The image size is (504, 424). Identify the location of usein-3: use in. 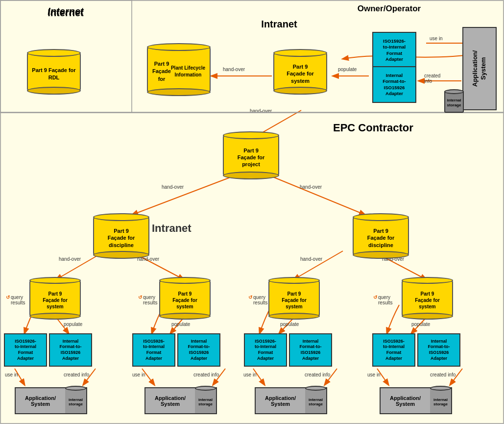
(250, 374).